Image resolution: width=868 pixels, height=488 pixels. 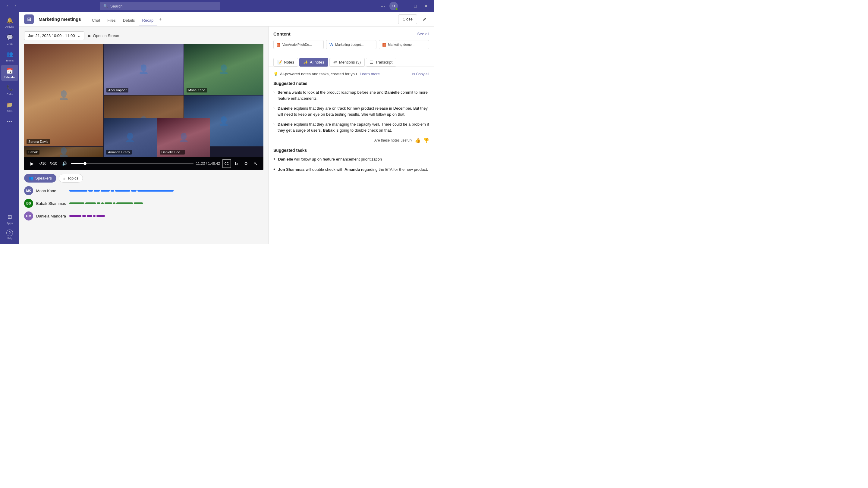 I want to click on suggested-tasks-heading: Suggested tasks, so click(x=351, y=150).